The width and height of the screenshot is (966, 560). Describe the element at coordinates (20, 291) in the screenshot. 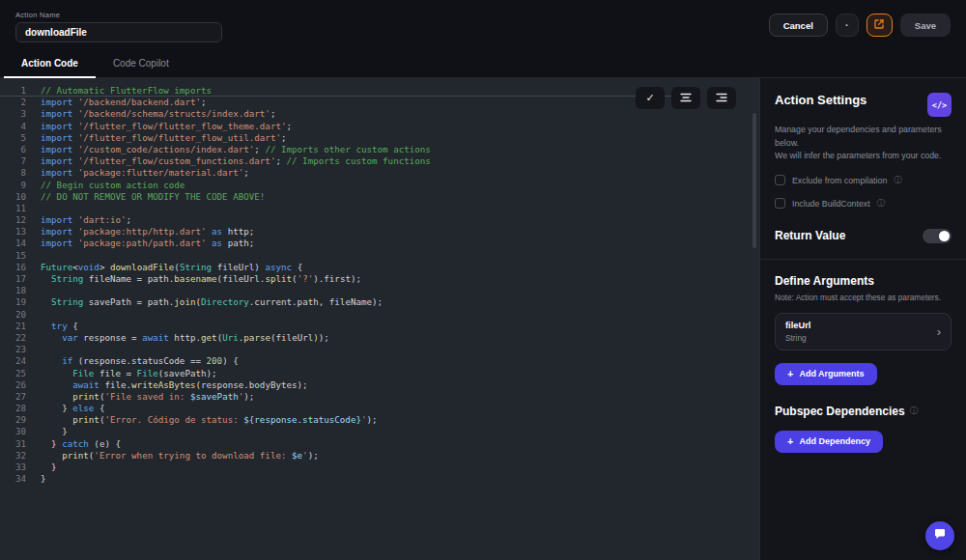

I see `line-number: 18` at that location.